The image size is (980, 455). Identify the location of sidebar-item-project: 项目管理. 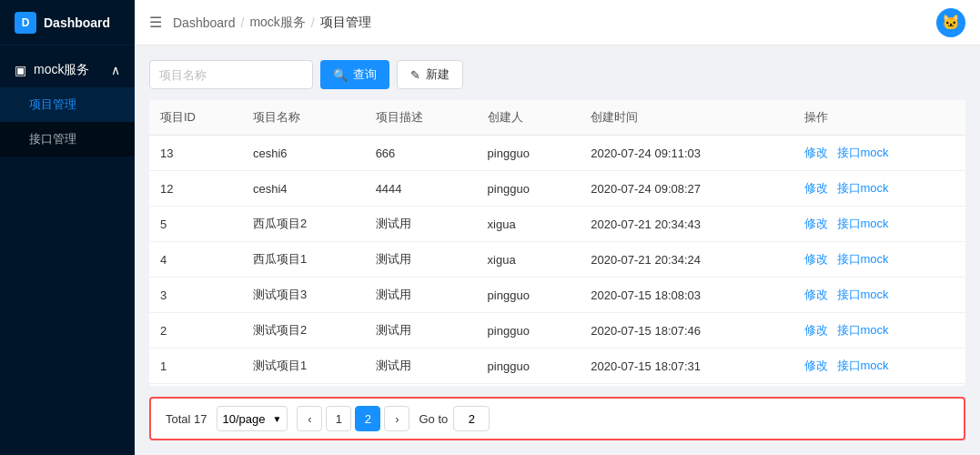
(67, 105).